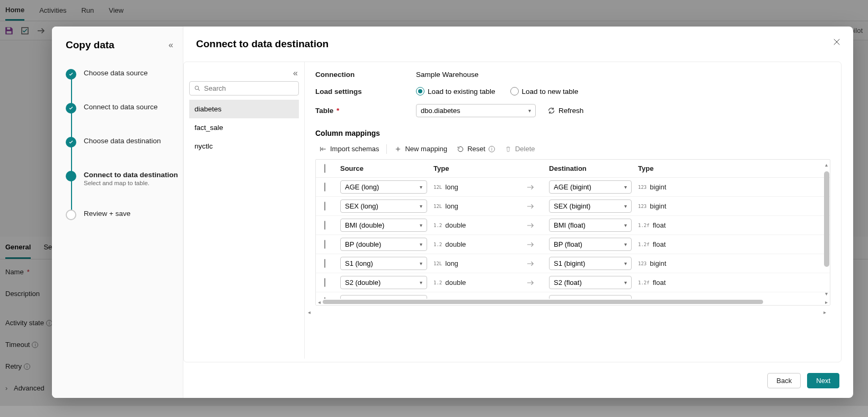  What do you see at coordinates (573, 296) in the screenshot?
I see `mapping-row: S3 (double)▾ 1.2double S3 (float)▾ 1.2ff…` at bounding box center [573, 296].